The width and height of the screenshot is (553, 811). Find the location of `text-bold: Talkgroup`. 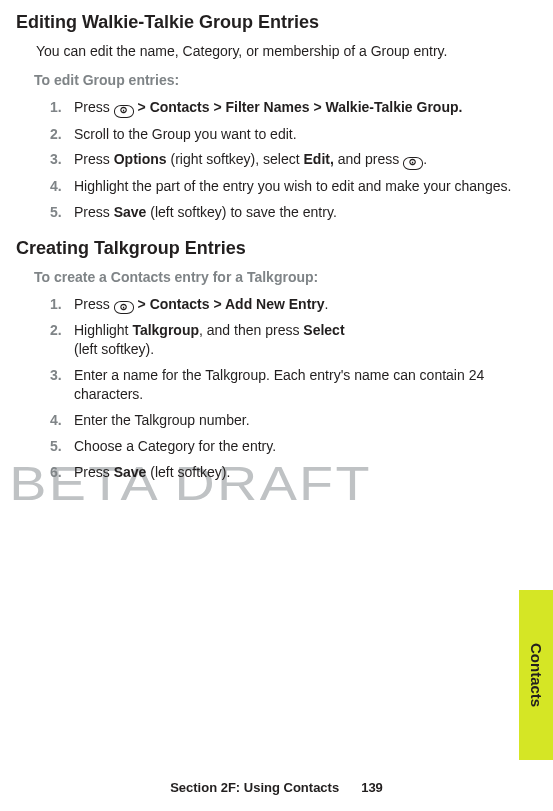

text-bold: Talkgroup is located at coordinates (166, 330).